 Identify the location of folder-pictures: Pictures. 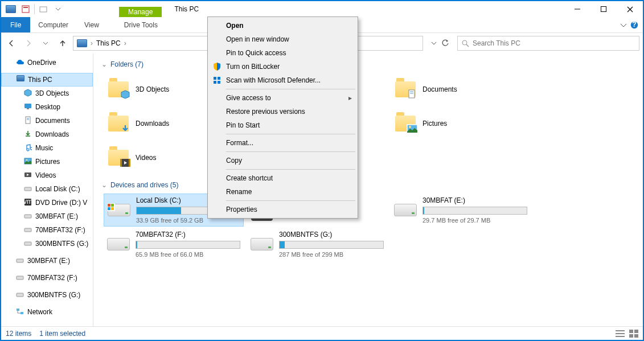
(461, 124).